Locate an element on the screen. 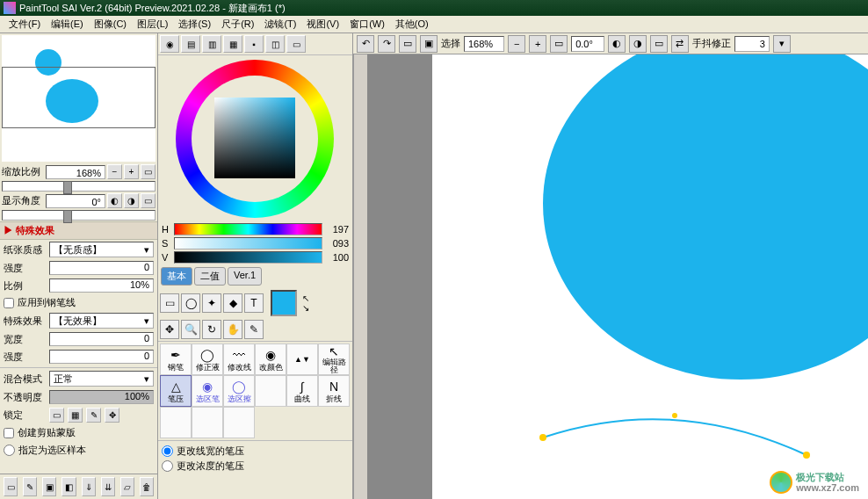 This screenshot has height=499, width=868. color-scratchpad-icon: ◫ is located at coordinates (275, 44).